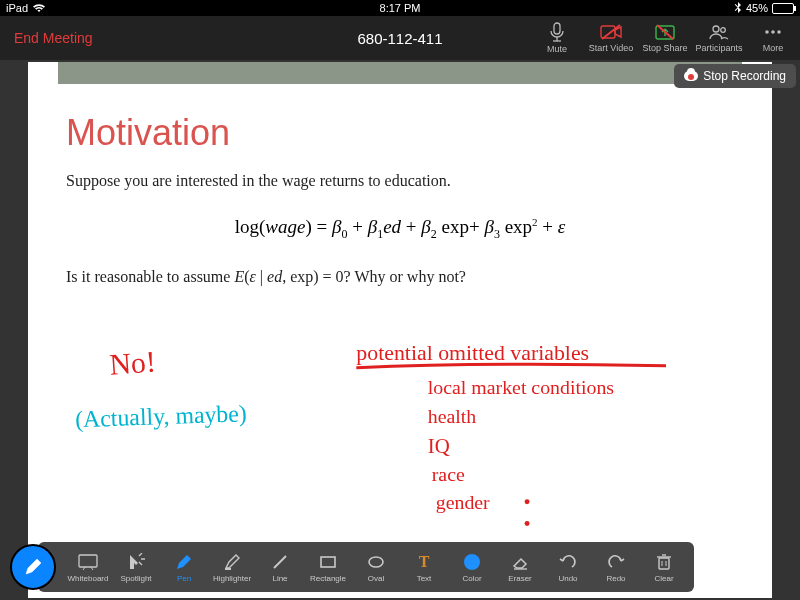 The image size is (800, 600). I want to click on color-button: Color, so click(472, 568).